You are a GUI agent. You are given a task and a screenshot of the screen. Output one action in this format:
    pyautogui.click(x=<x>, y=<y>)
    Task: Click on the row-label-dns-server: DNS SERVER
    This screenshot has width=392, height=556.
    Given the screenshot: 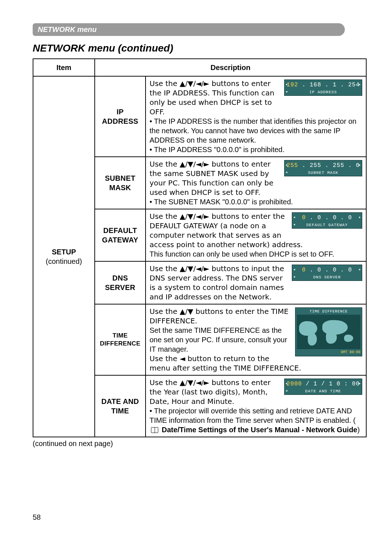 What is the action you would take?
    pyautogui.click(x=120, y=283)
    